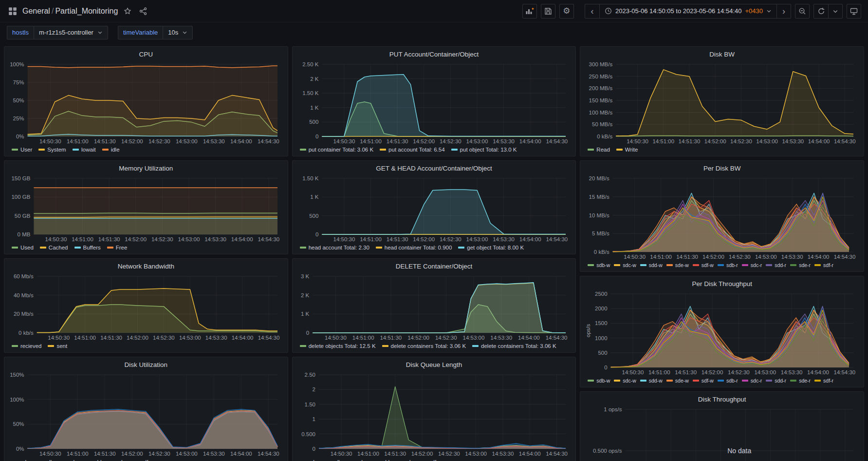  Describe the element at coordinates (337, 150) in the screenshot. I see `legend-item-put-container: put container Total: 3.06 K` at that location.